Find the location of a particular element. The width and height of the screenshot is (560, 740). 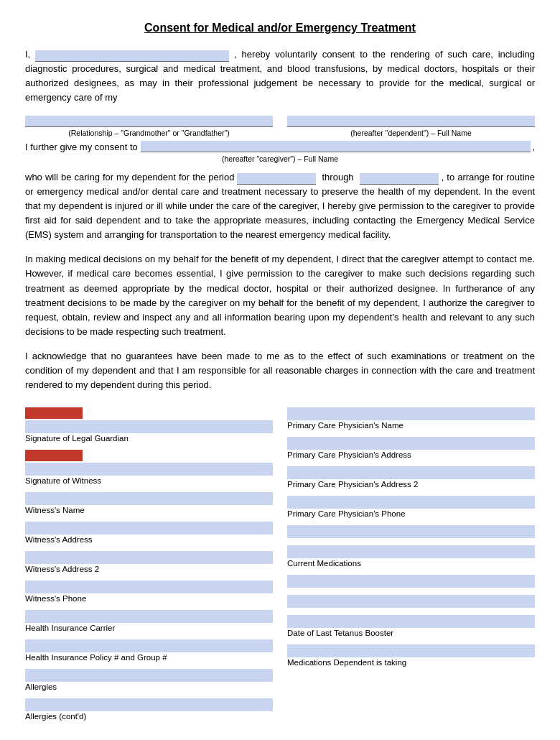

period-end-field is located at coordinates (399, 179).